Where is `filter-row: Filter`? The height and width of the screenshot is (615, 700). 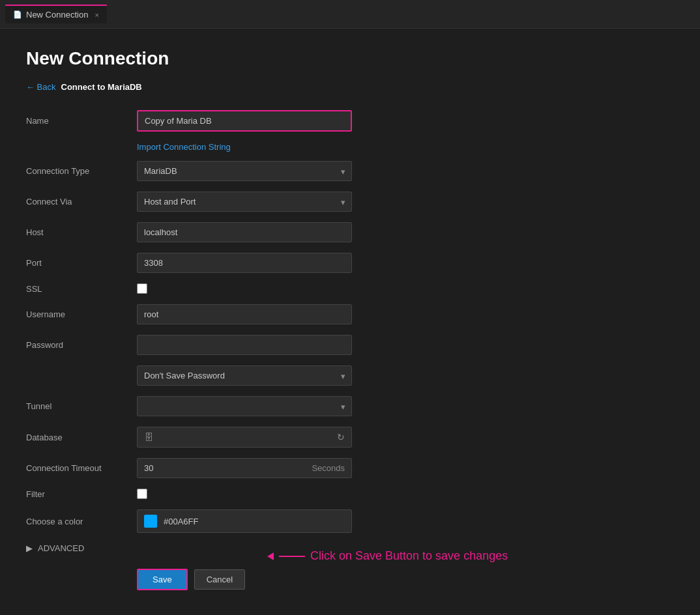 filter-row: Filter is located at coordinates (350, 494).